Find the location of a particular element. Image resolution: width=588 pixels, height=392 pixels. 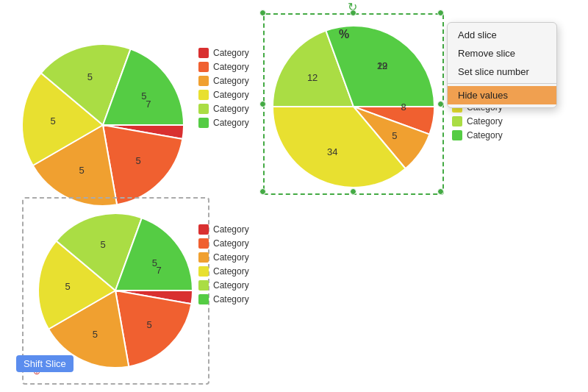

handle-br is located at coordinates (441, 191).